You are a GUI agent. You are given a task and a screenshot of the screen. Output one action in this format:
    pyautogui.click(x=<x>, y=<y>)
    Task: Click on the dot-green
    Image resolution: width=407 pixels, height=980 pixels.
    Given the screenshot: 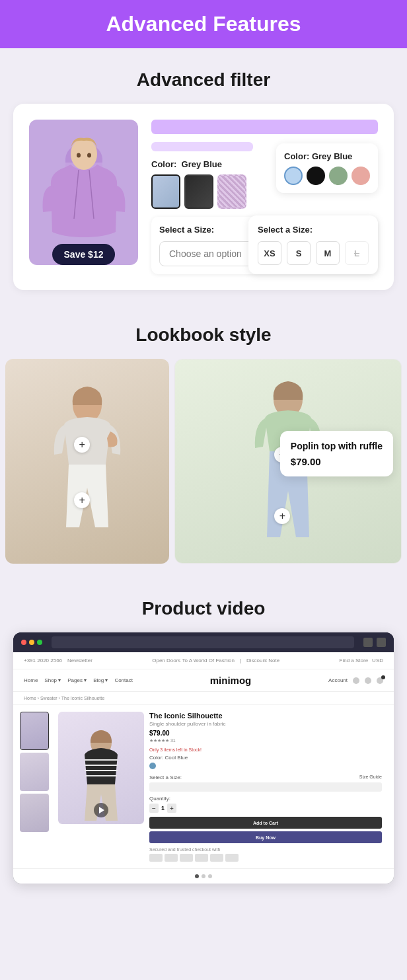 What is the action you would take?
    pyautogui.click(x=40, y=642)
    